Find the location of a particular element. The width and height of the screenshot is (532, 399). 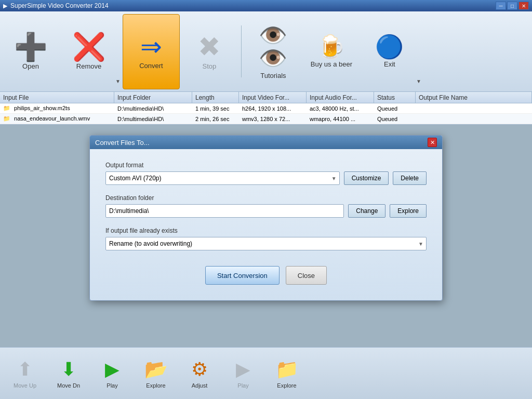

title-icon: ▶ is located at coordinates (5, 6).